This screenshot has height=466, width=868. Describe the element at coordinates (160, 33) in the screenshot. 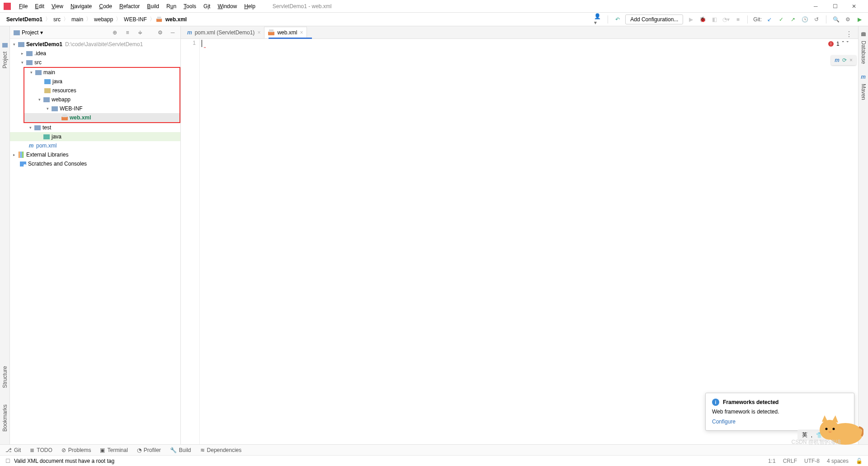

I see `gear-icon: ⚙` at that location.